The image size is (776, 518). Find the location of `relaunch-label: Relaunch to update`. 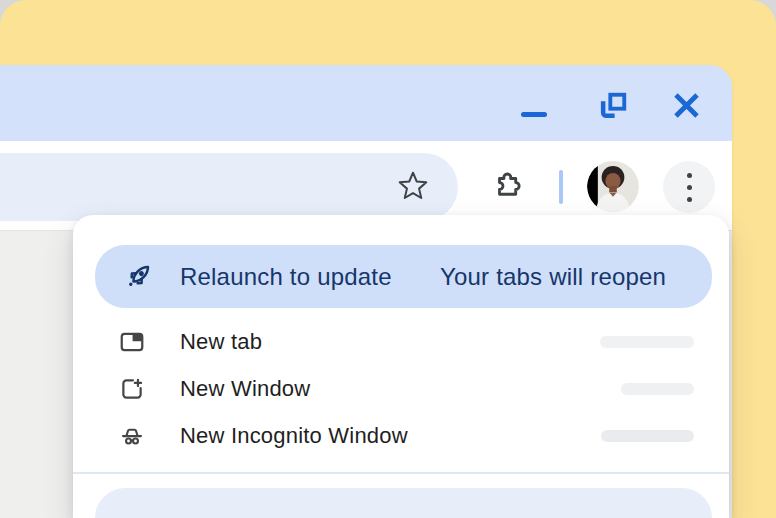

relaunch-label: Relaunch to update is located at coordinates (286, 276).